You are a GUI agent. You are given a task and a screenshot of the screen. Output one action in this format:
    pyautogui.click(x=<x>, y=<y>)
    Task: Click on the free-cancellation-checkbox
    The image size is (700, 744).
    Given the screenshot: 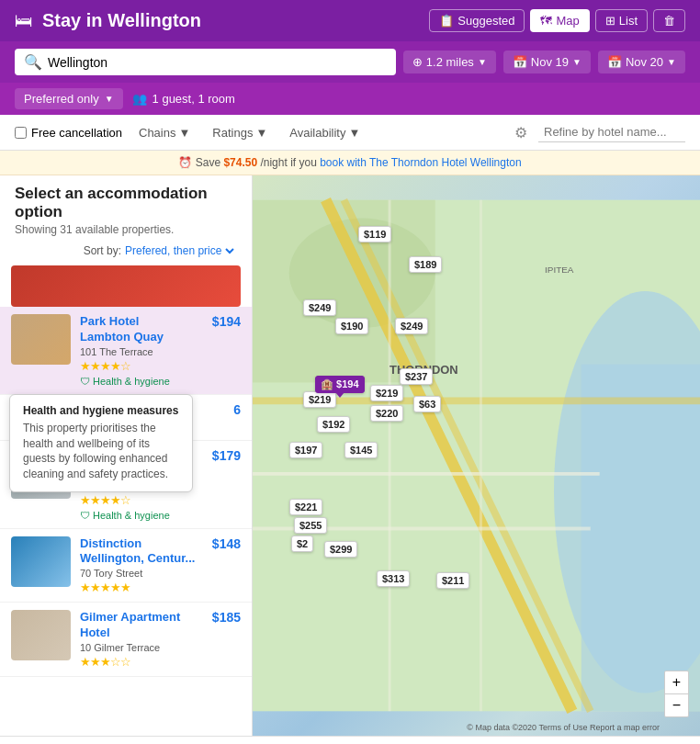 What is the action you would take?
    pyautogui.click(x=20, y=132)
    